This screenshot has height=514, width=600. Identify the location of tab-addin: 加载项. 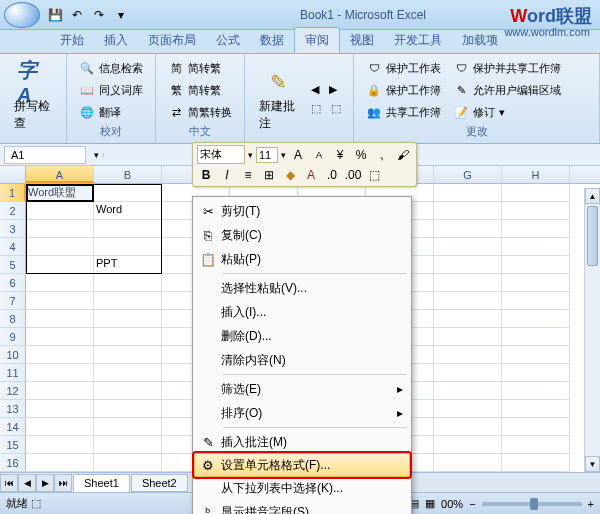
(480, 40).